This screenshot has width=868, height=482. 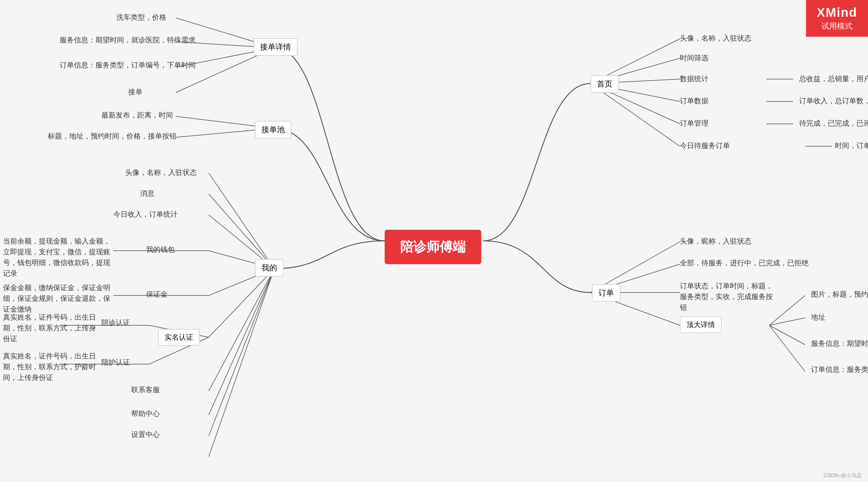 I want to click on text-my-wallet-detail: 当前余额，提现金额，输入金额，立即提现，支付宝，微信，提现账号，钱包明细，微信收…, so click(x=57, y=257).